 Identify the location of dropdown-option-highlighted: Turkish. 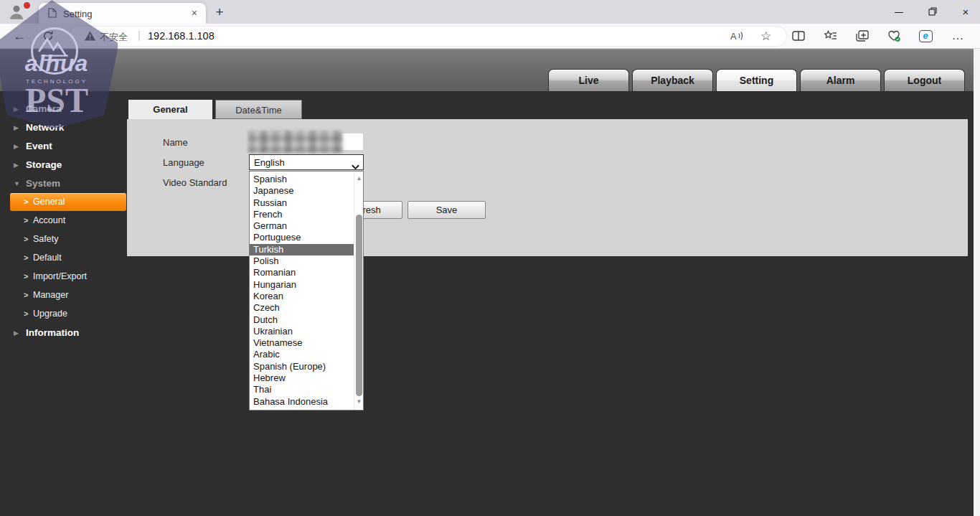
(301, 250).